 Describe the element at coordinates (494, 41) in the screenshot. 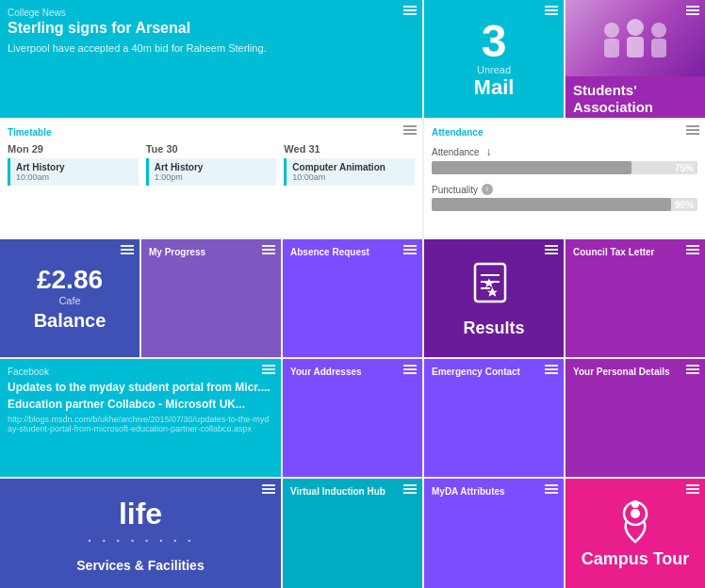

I see `mail-count: 3` at that location.